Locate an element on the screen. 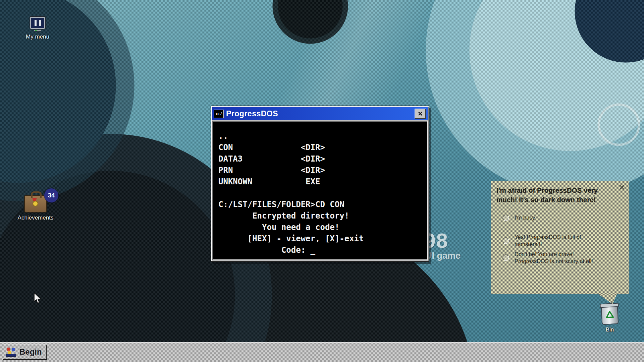  bubble-option-2: Yes! ProgressDOS is full of monsters!!! is located at coordinates (563, 241).